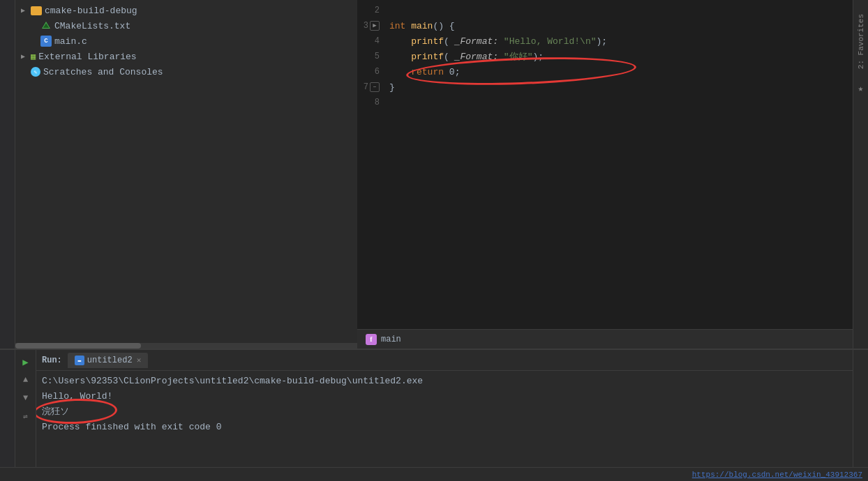 Image resolution: width=868 pixels, height=481 pixels. I want to click on left-gutter, so click(8, 174).